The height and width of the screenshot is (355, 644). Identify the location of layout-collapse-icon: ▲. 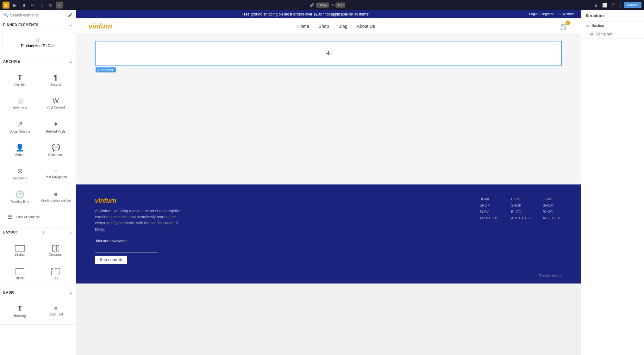
(71, 232).